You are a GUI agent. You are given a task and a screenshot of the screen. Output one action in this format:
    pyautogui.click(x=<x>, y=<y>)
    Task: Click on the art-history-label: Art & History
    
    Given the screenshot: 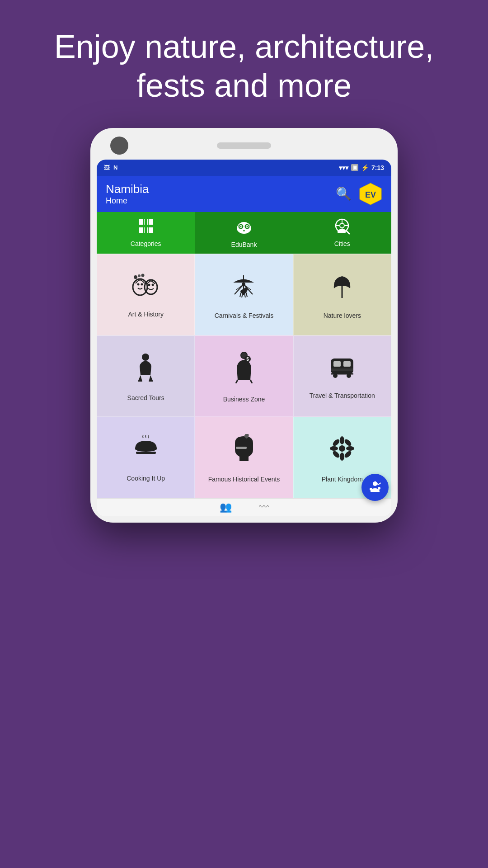 What is the action you would take?
    pyautogui.click(x=145, y=314)
    